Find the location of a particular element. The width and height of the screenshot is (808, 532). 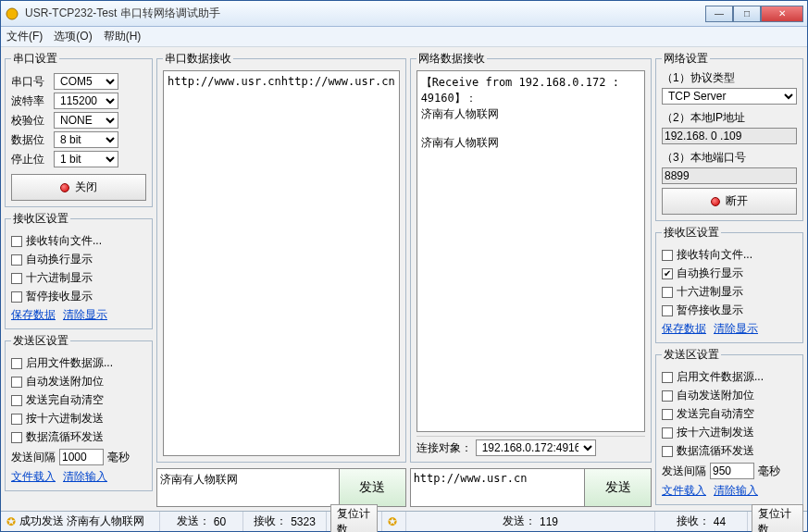

chk-clearafter-l is located at coordinates (17, 401).